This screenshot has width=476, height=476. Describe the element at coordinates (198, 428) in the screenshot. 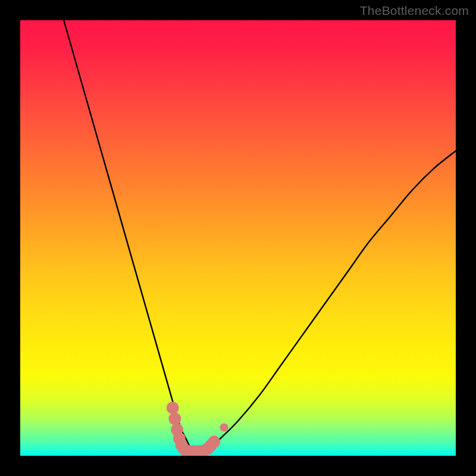

I see `curve-markers` at that location.